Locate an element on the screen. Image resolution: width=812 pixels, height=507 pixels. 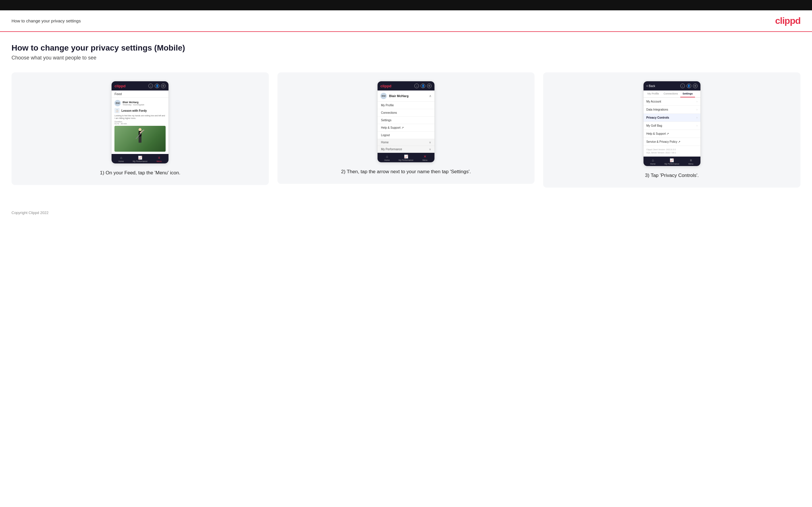
menu-section-performance: My Performance ∨ is located at coordinates (406, 150).